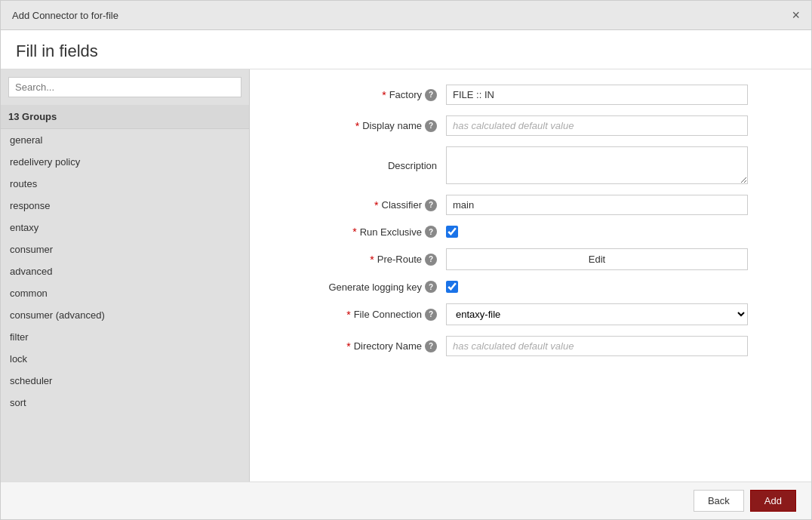 The width and height of the screenshot is (812, 520). Describe the element at coordinates (431, 346) in the screenshot. I see `directory-name-help-icon: ?` at that location.